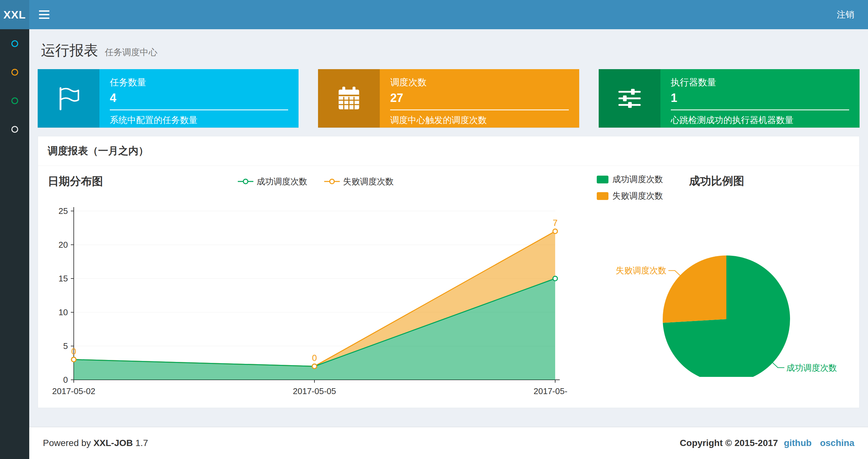 Image resolution: width=868 pixels, height=459 pixels. I want to click on pie-chart-title: 成功比例图, so click(717, 181).